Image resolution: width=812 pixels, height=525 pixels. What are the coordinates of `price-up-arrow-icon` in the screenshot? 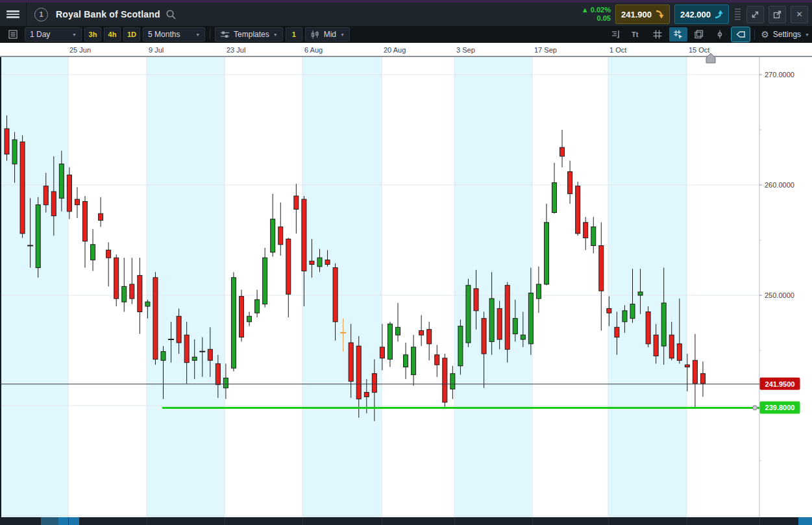 It's located at (719, 14).